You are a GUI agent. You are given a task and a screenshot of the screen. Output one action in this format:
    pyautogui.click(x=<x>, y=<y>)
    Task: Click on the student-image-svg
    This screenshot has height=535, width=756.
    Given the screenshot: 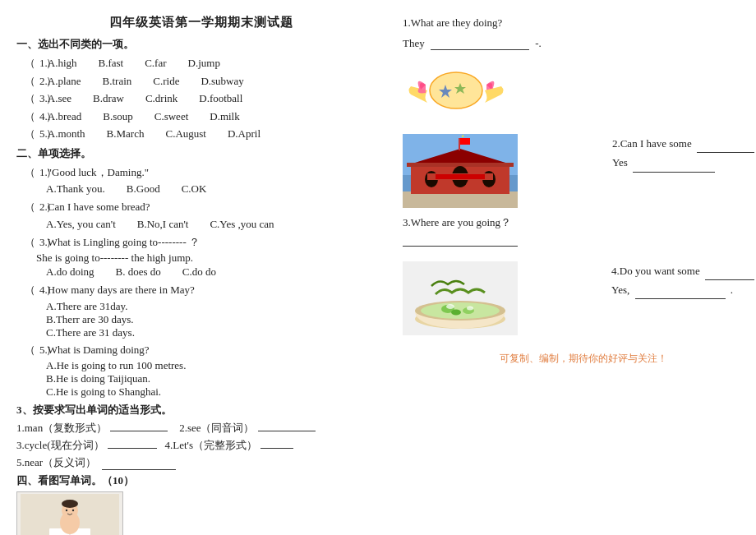 What is the action you would take?
    pyautogui.click(x=70, y=514)
    